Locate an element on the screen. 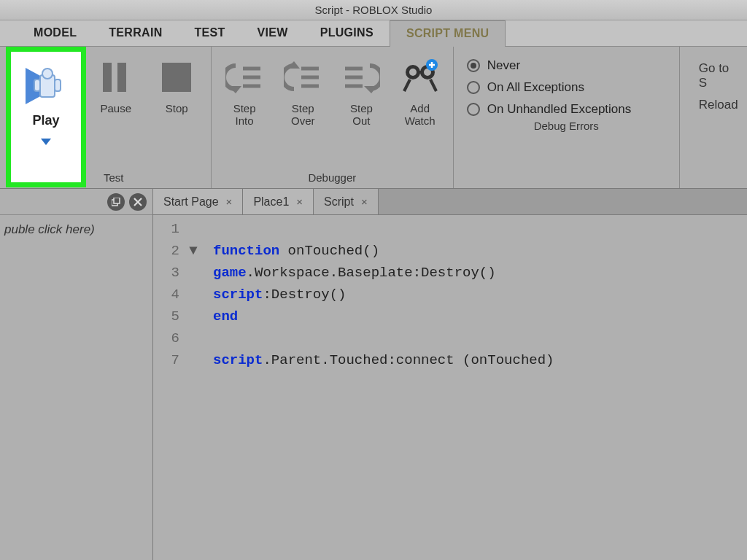 The image size is (747, 560). add-watch-label: Add Watch is located at coordinates (420, 115).